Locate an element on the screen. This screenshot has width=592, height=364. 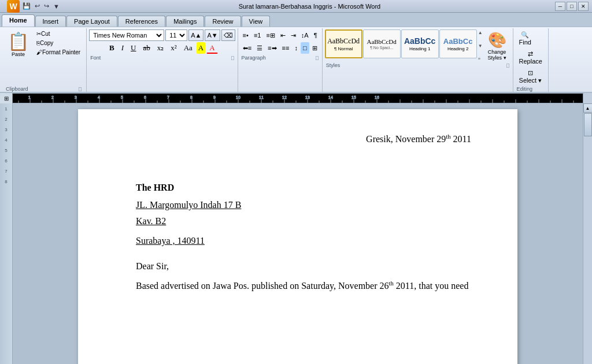
minimize-button: ─ is located at coordinates (560, 6).